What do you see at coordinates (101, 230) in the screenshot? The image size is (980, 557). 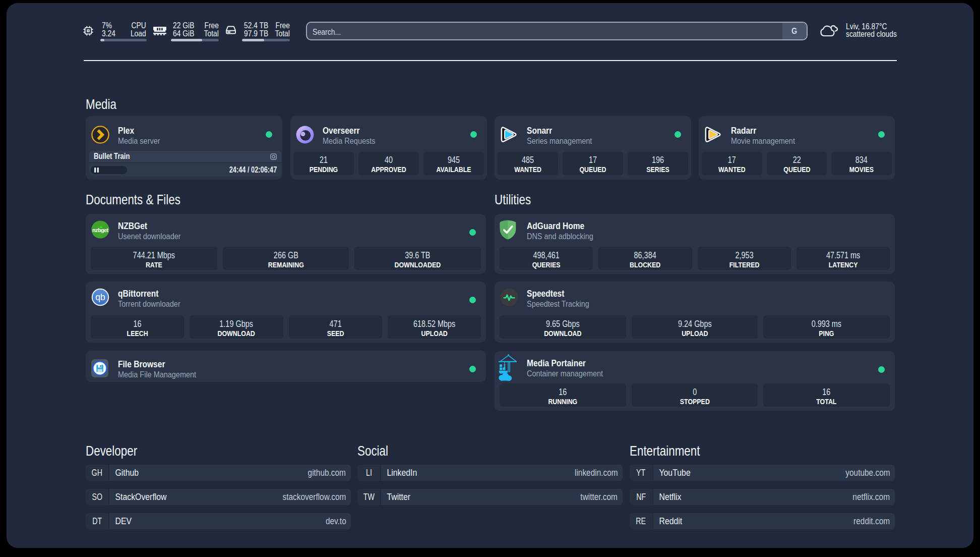 I see `svg-text: nzbget` at bounding box center [101, 230].